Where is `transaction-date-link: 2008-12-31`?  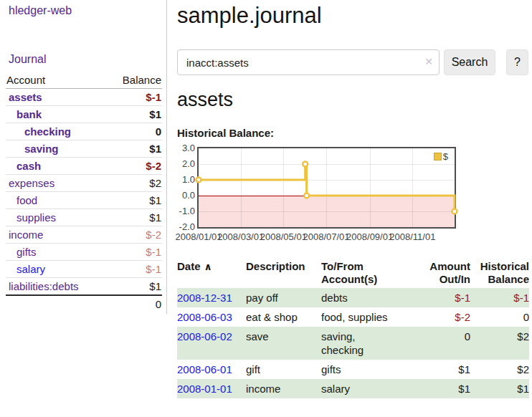 transaction-date-link: 2008-12-31 is located at coordinates (205, 298).